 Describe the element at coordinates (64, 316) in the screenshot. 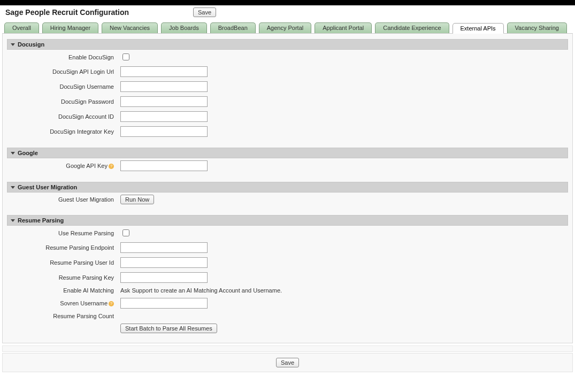

I see `label-resume-parsing-count: Resume Parsing Count` at that location.